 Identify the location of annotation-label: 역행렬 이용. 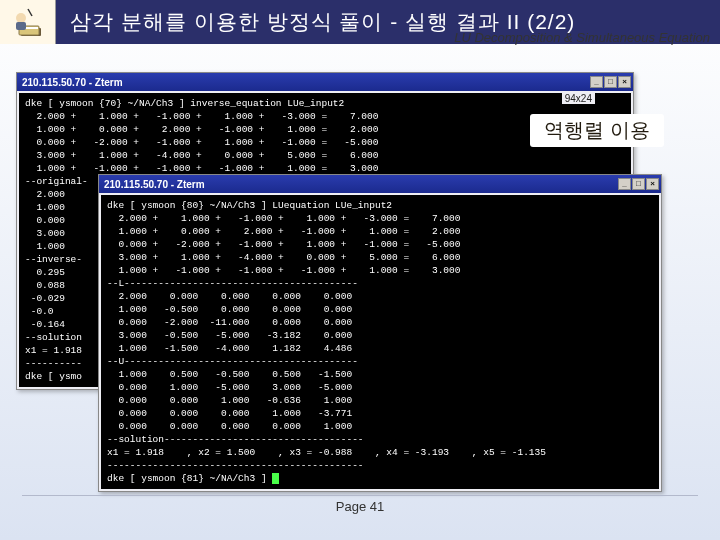
(597, 130).